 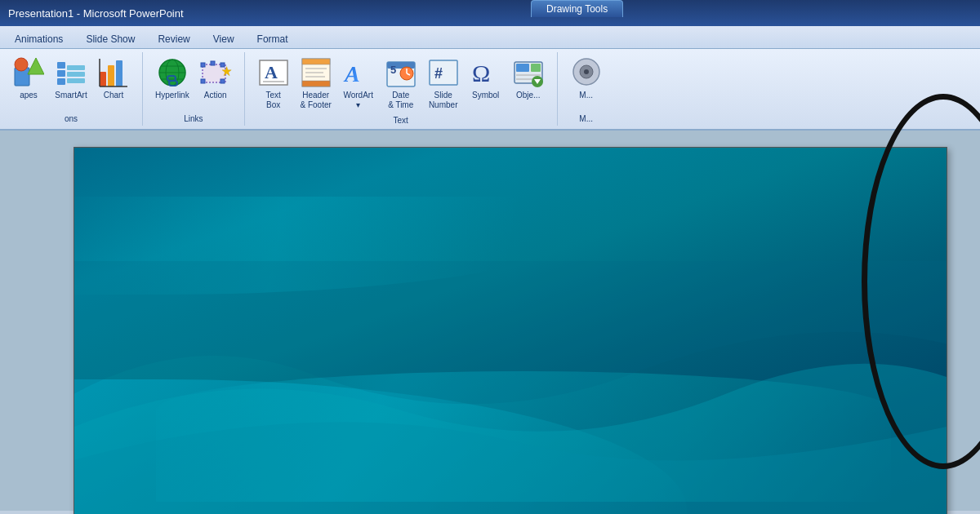 I want to click on action-icon, so click(x=216, y=73).